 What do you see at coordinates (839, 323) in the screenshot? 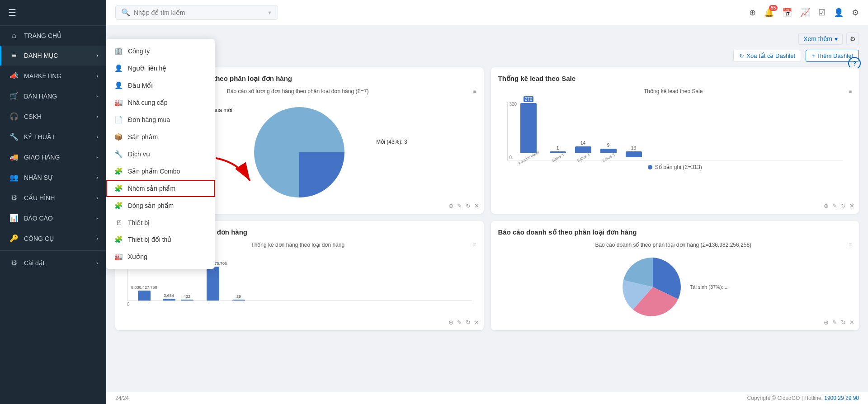
I see `card-actions-4: ⊕ ✎ ↻ ✕` at bounding box center [839, 323].